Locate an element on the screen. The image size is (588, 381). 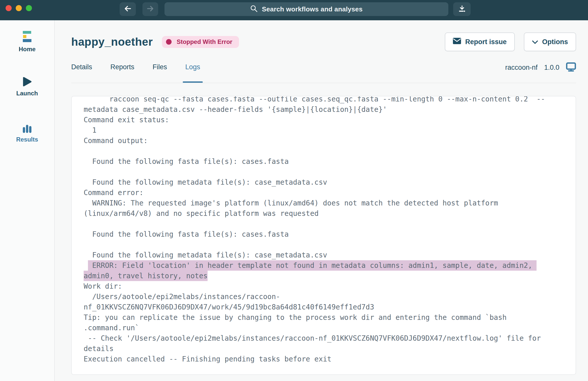
log-row: 1 is located at coordinates (324, 130).